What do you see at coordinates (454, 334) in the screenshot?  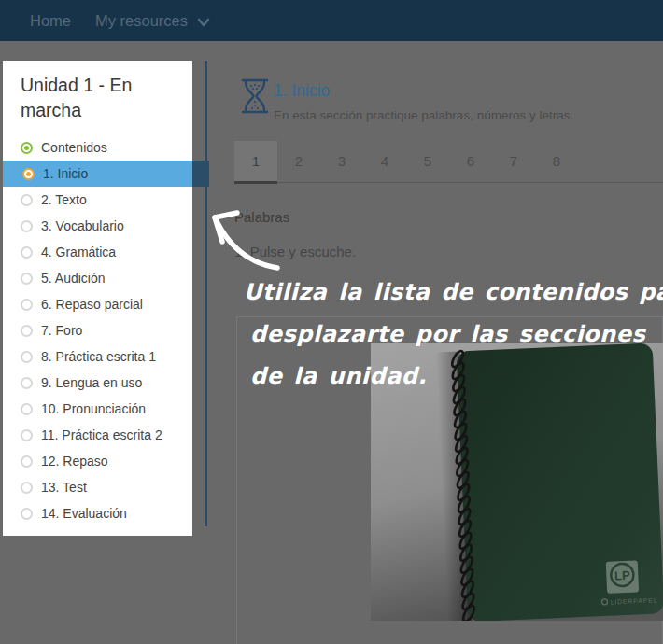 I see `tour-tip-text: Utiliza la lista de contenidos para desp…` at bounding box center [454, 334].